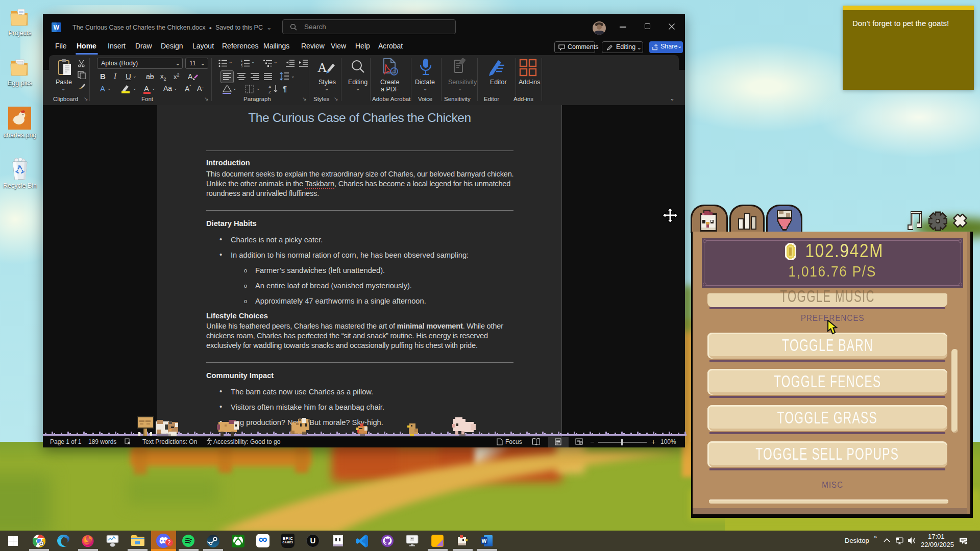 The width and height of the screenshot is (980, 551). Describe the element at coordinates (484, 541) in the screenshot. I see `svg-text: W` at that location.